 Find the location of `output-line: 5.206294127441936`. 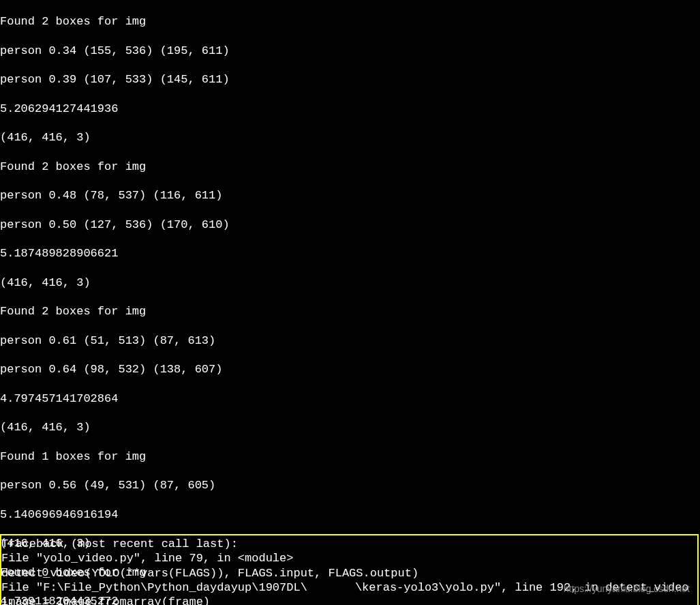

output-line: 5.206294127441936 is located at coordinates (350, 109).